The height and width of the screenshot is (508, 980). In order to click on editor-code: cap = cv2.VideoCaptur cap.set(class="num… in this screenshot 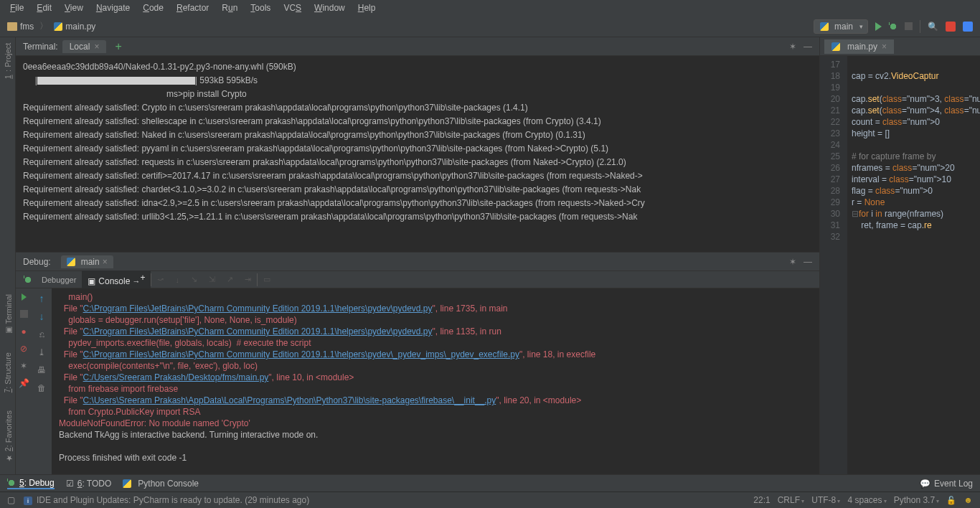, I will do `click(914, 265)`.